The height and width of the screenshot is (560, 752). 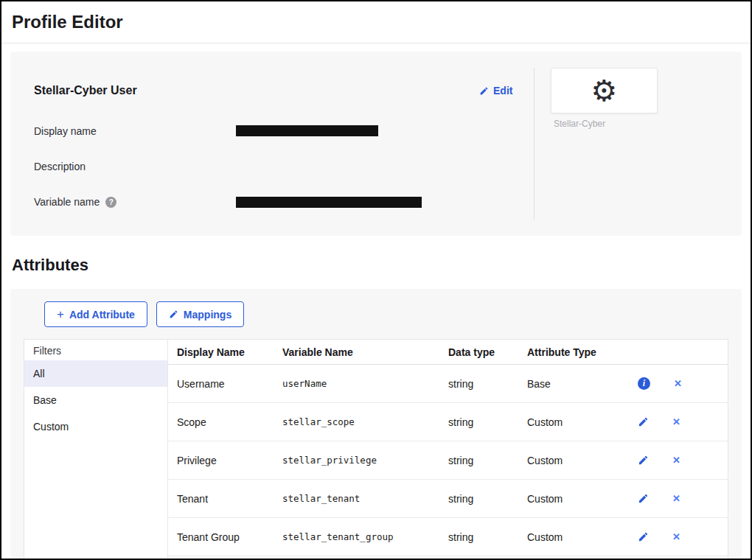 I want to click on cell-variable-name: stellar_tenant, so click(x=357, y=498).